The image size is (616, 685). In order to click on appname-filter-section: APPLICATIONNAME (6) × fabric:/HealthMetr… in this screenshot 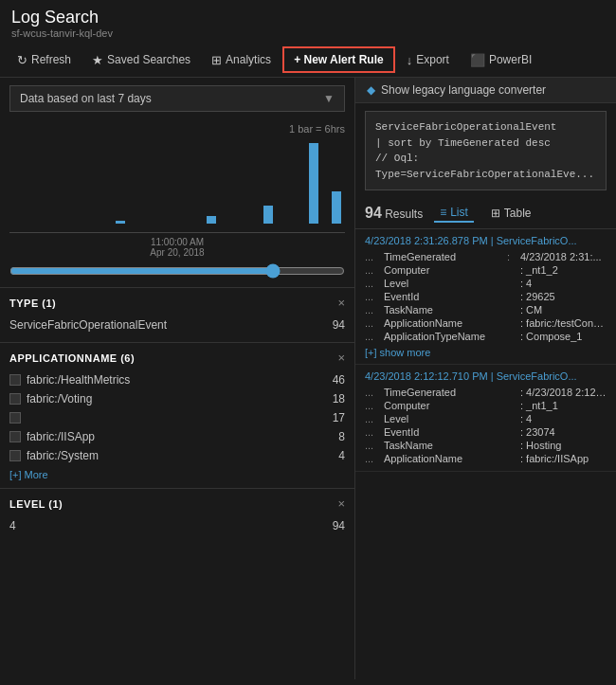, I will do `click(177, 415)`.